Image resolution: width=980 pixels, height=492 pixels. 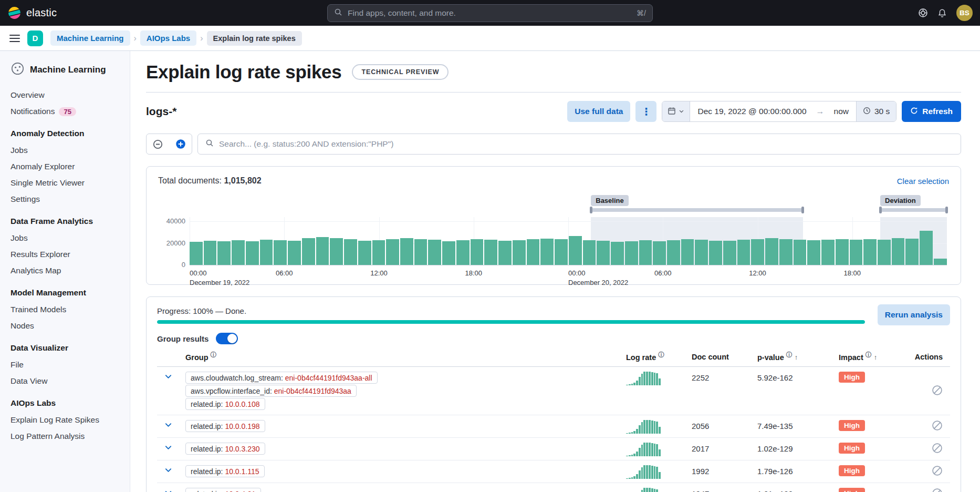 What do you see at coordinates (964, 13) in the screenshot?
I see `user-avatar: BS` at bounding box center [964, 13].